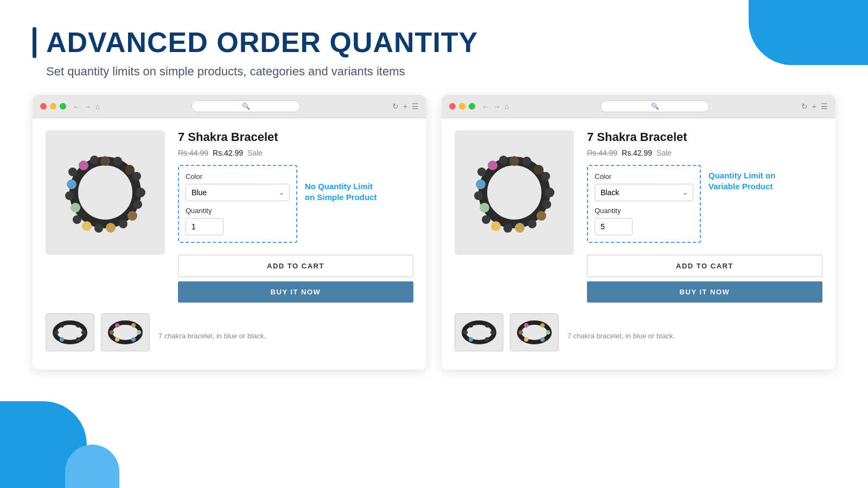 The width and height of the screenshot is (868, 488). I want to click on right-thumbnails, so click(507, 332).